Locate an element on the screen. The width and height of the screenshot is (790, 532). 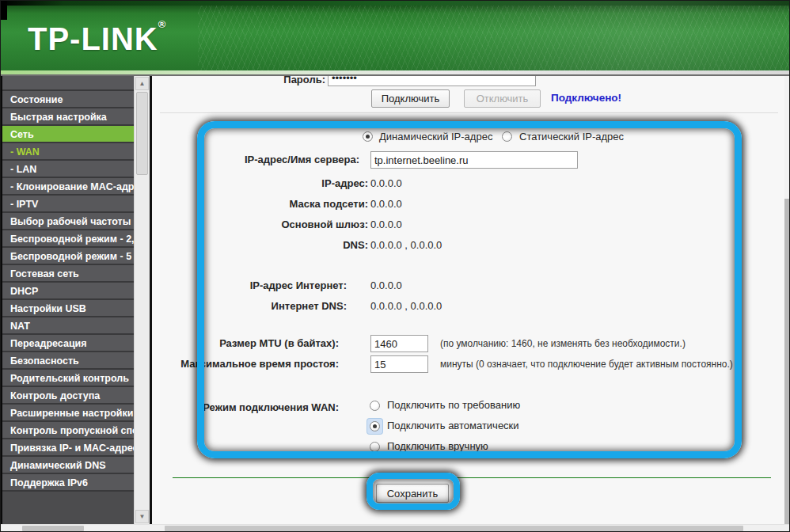
field-label: Маска подсети: is located at coordinates (260, 204).